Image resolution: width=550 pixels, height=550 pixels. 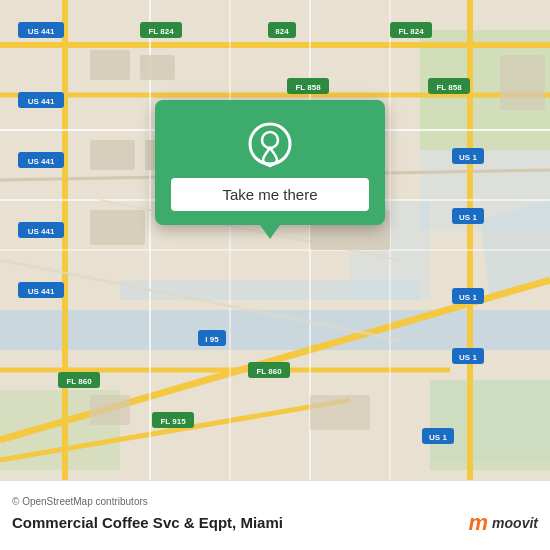 What do you see at coordinates (212, 340) in the screenshot?
I see `svg-text: I 95` at bounding box center [212, 340].